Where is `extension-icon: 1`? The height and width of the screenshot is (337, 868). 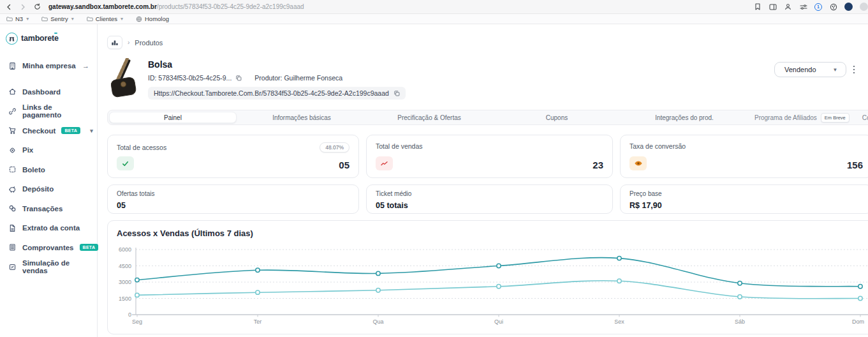 extension-icon: 1 is located at coordinates (818, 7).